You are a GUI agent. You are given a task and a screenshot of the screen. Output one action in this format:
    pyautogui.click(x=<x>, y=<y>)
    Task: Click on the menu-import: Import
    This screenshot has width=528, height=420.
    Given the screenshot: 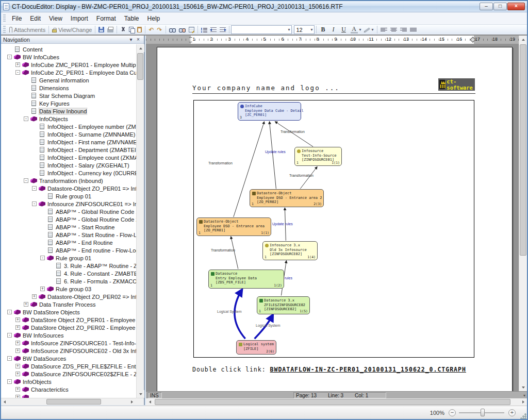 What is the action you would take?
    pyautogui.click(x=79, y=19)
    